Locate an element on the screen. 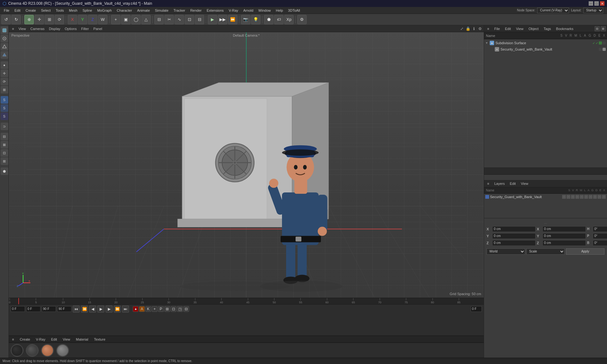  menu-item-help: Help is located at coordinates (279, 10).